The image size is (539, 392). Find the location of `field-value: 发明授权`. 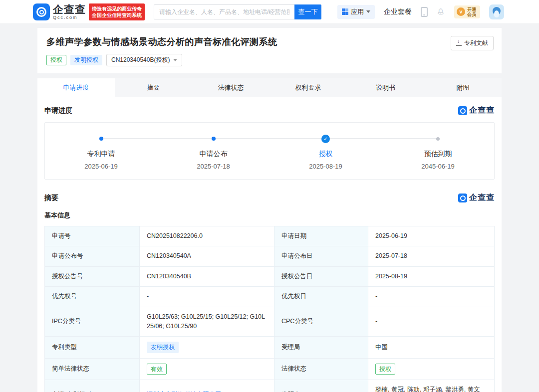

field-value: 发明授权 is located at coordinates (207, 348).